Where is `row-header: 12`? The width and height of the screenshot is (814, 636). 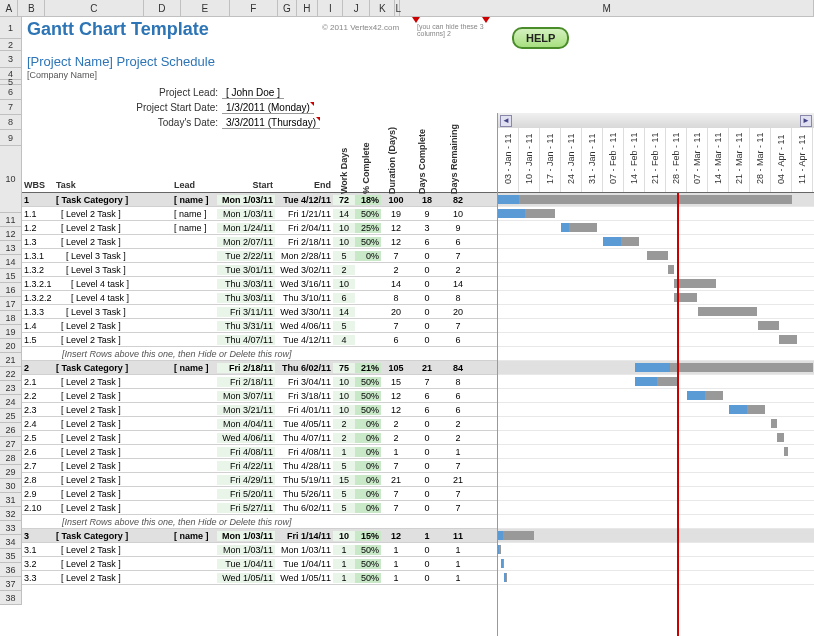 row-header: 12 is located at coordinates (11, 234).